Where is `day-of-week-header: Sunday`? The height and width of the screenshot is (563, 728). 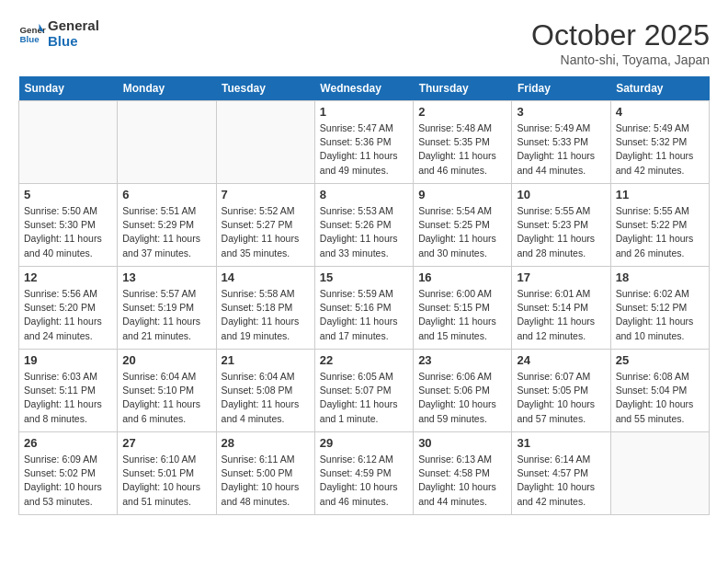
day-of-week-header: Sunday is located at coordinates (68, 88).